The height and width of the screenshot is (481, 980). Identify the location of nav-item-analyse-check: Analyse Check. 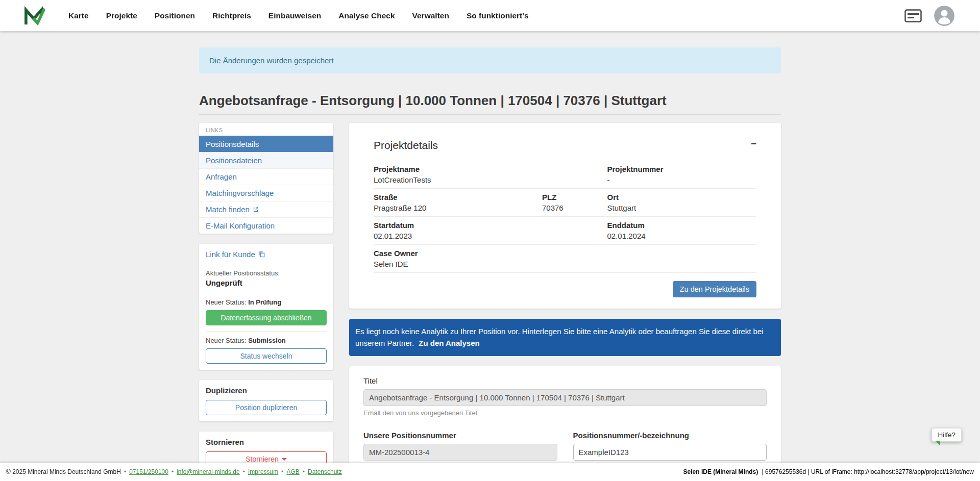
(366, 16).